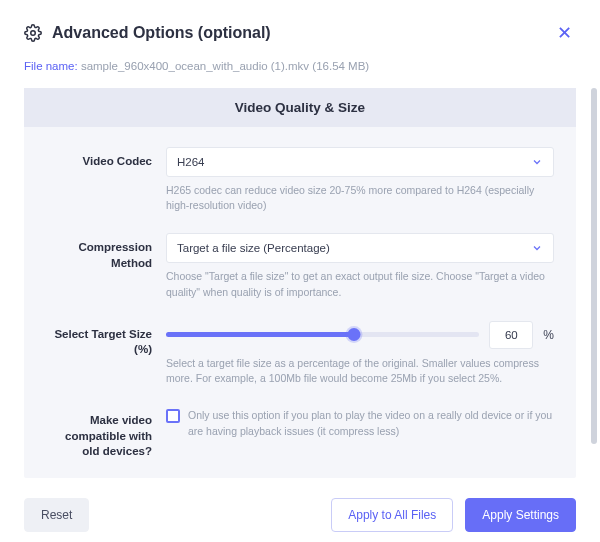 The width and height of the screenshot is (600, 542). What do you see at coordinates (99, 158) in the screenshot?
I see `video-codec-label: Video Codec` at bounding box center [99, 158].